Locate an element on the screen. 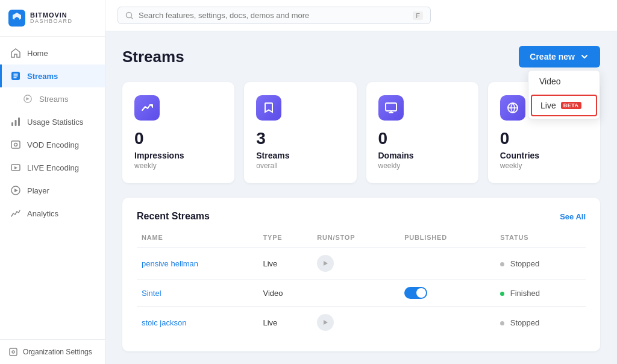 This screenshot has width=617, height=364. globe-icon is located at coordinates (513, 108).